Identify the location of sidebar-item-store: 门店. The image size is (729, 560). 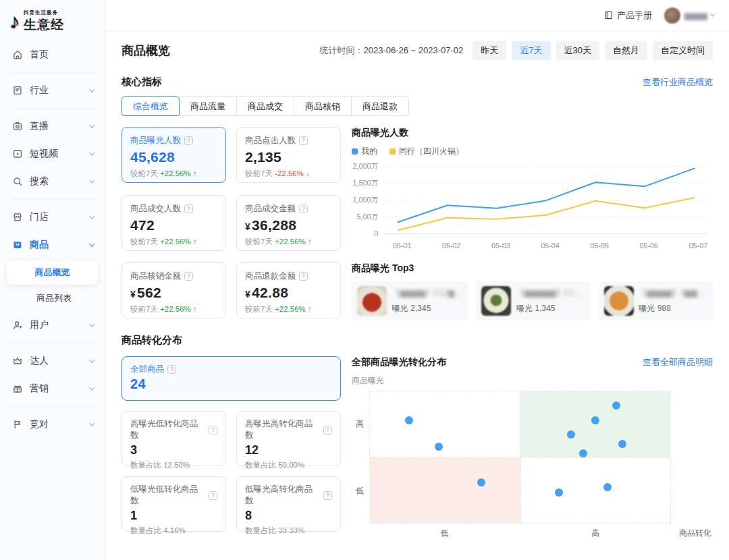
(53, 217).